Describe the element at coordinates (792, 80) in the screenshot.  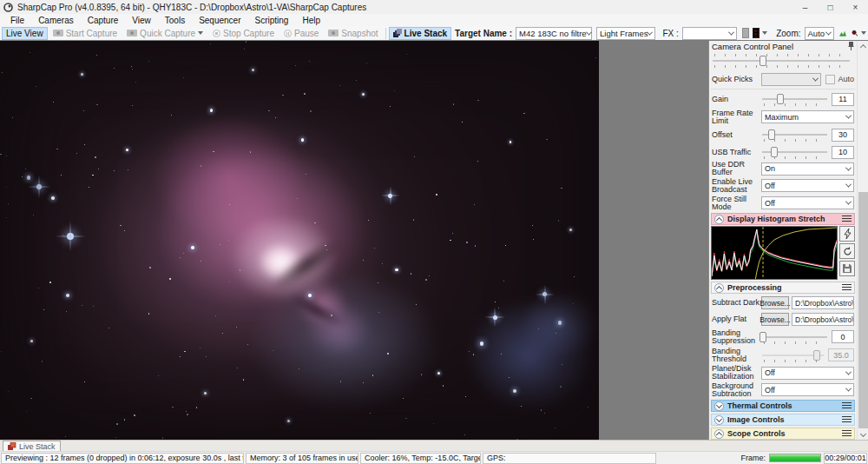
I see `quick-picks-combo` at that location.